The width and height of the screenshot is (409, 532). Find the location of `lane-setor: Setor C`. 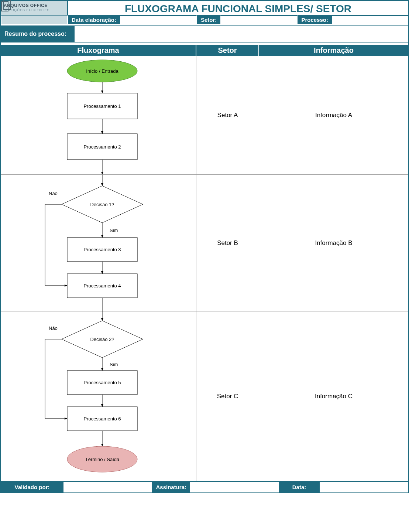

lane-setor: Setor C is located at coordinates (228, 396).